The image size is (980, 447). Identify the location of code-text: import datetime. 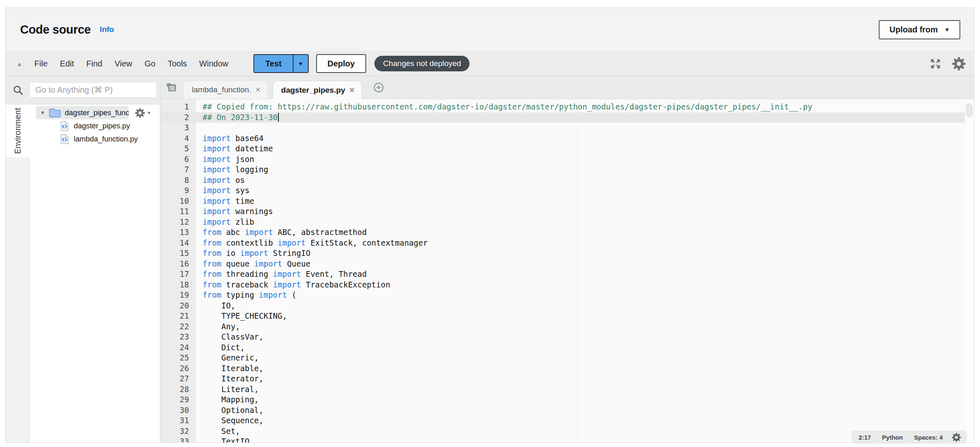
(235, 149).